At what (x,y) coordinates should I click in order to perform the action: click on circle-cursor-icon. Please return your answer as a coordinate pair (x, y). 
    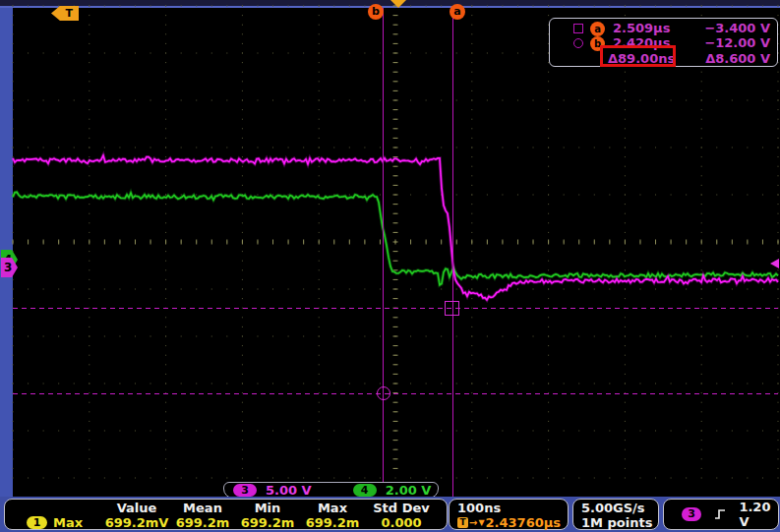
    Looking at the image, I should click on (578, 43).